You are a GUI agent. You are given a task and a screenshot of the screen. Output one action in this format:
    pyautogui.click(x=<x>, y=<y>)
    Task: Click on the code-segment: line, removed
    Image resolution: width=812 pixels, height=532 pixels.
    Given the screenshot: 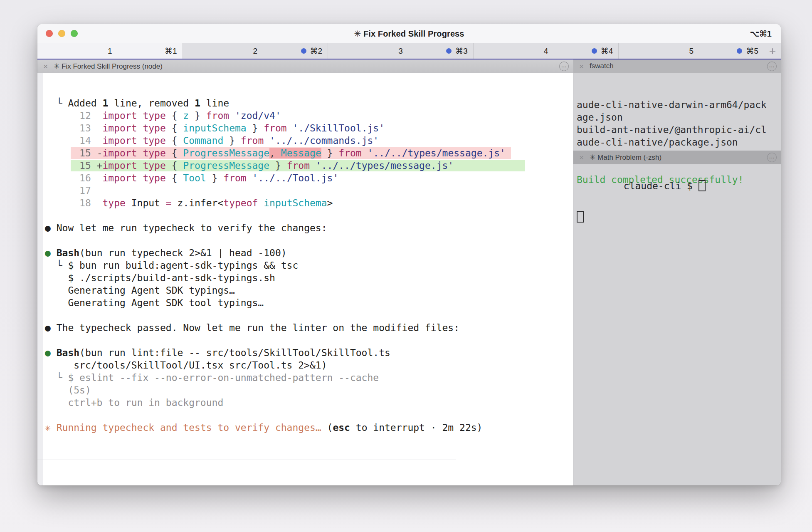 What is the action you would take?
    pyautogui.click(x=151, y=103)
    